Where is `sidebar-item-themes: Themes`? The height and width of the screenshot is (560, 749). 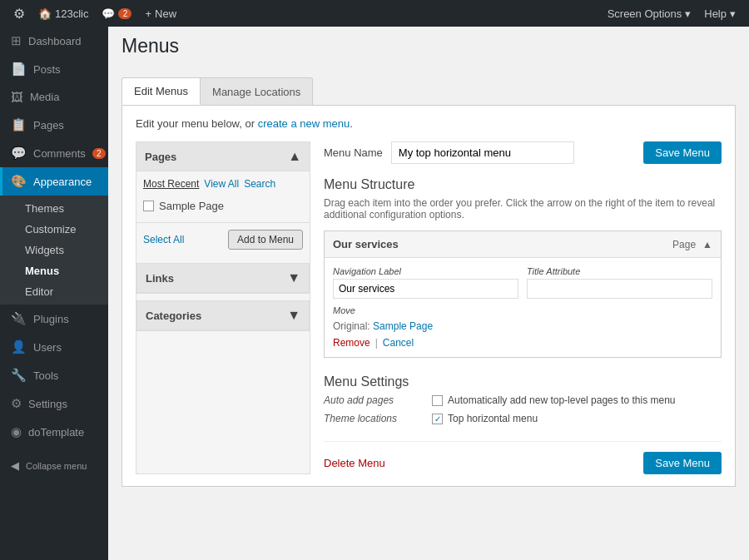 sidebar-item-themes: Themes is located at coordinates (54, 208).